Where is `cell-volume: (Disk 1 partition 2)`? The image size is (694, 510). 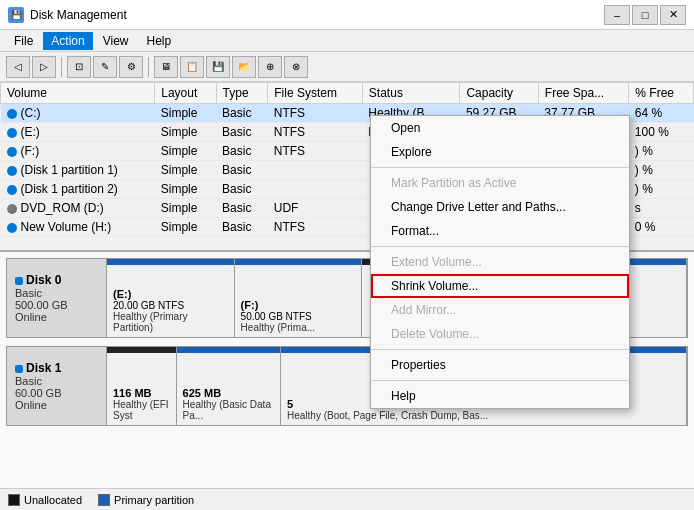 cell-volume: (Disk 1 partition 2) is located at coordinates (78, 190).